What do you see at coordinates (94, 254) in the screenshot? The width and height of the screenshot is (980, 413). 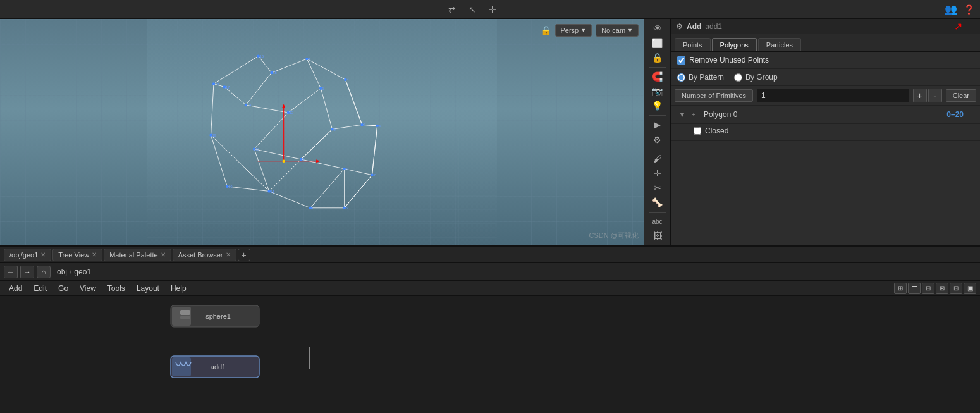 I see `tab-tree-view-close: ✕` at bounding box center [94, 254].